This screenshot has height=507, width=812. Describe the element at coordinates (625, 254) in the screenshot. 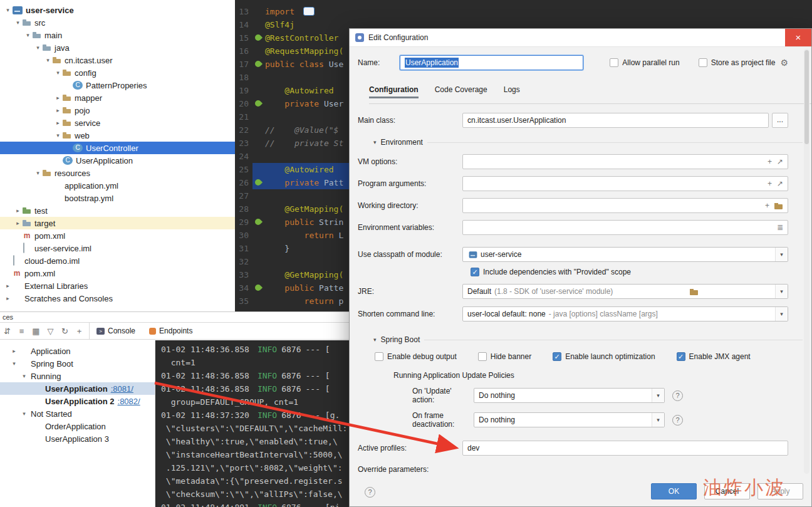

I see `classpath-module-select: user-service ▾` at that location.